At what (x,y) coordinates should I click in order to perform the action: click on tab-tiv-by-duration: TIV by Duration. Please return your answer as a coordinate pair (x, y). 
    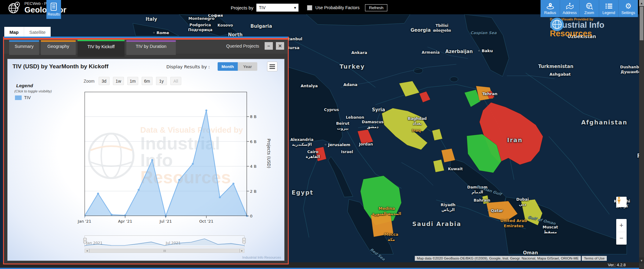
    Looking at the image, I should click on (151, 48).